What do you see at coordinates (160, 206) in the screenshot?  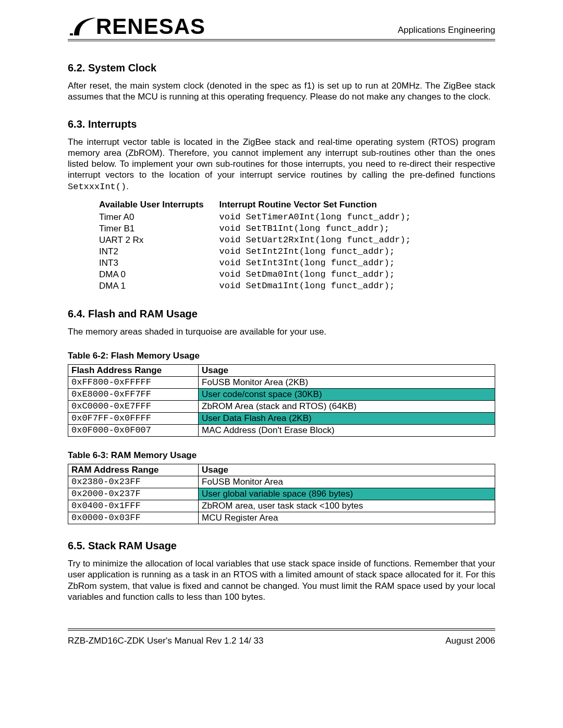 I see `interrupts-col1-header: Available User Interrupts` at bounding box center [160, 206].